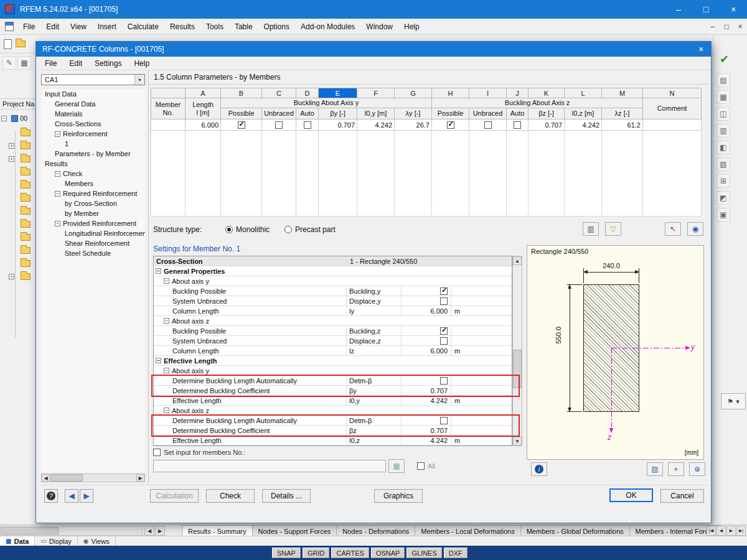 The image size is (747, 560). What do you see at coordinates (738, 402) in the screenshot?
I see `chevron-down-icon: ▾` at bounding box center [738, 402].